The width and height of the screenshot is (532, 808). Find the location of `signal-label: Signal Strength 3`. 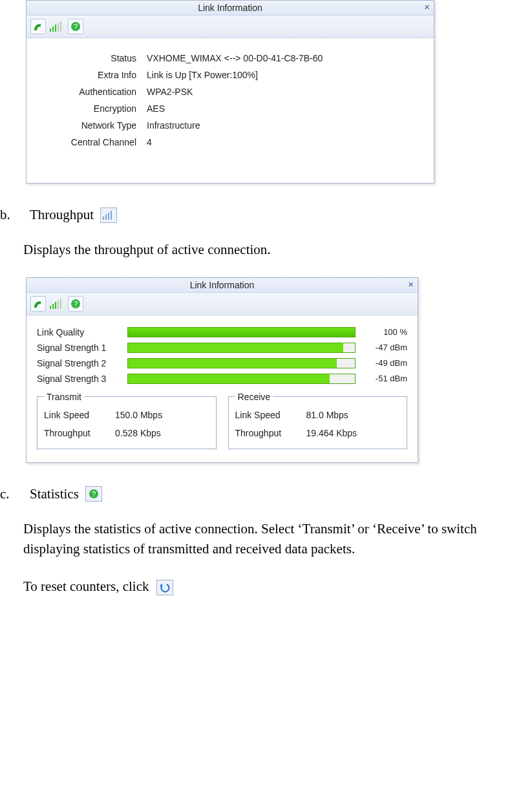

signal-label: Signal Strength 3 is located at coordinates (79, 379).